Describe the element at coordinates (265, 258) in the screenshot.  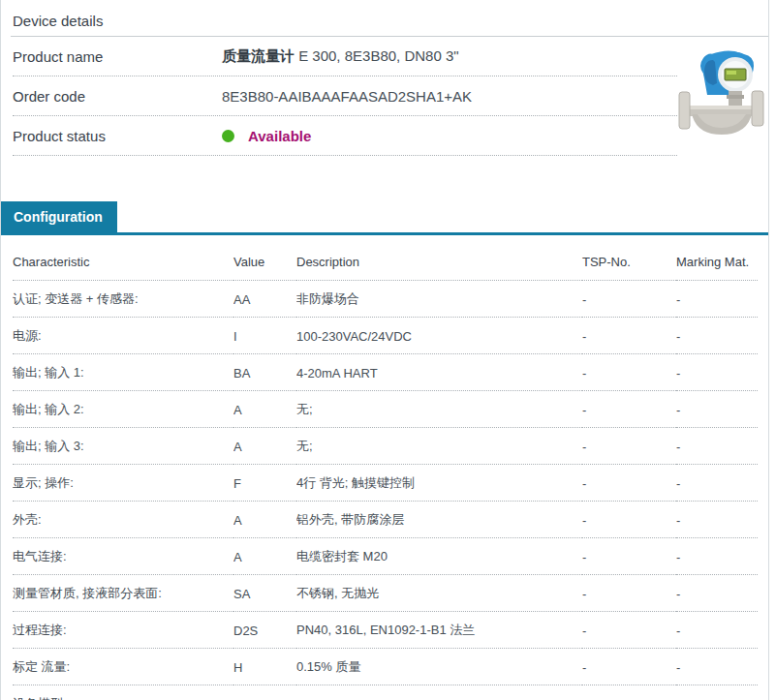
I see `header-value: Value` at that location.